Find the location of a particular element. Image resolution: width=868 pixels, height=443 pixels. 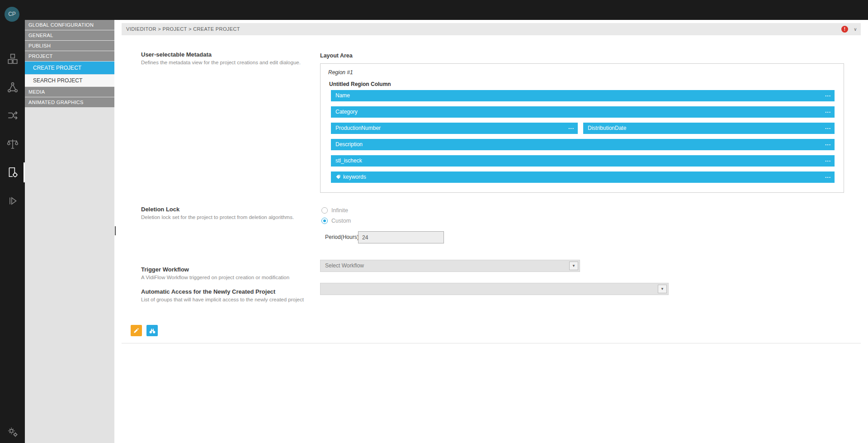

rail-project-config-icon is located at coordinates (13, 172).